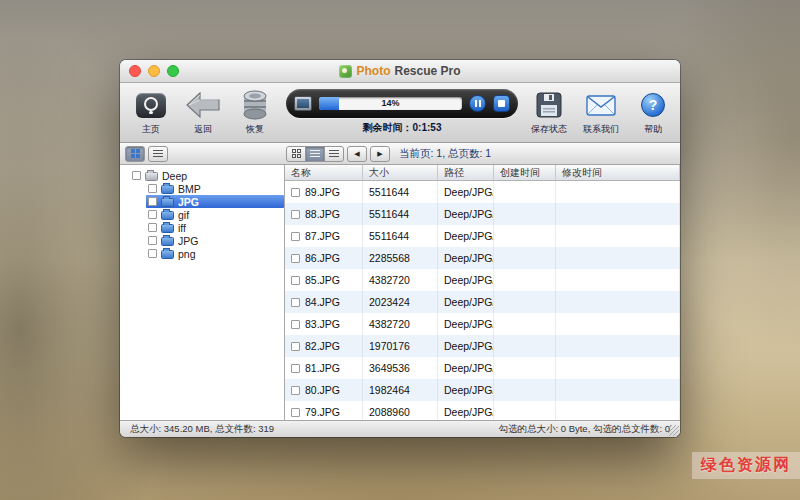  Describe the element at coordinates (400, 390) in the screenshot. I see `cell-size: 1982464` at that location.